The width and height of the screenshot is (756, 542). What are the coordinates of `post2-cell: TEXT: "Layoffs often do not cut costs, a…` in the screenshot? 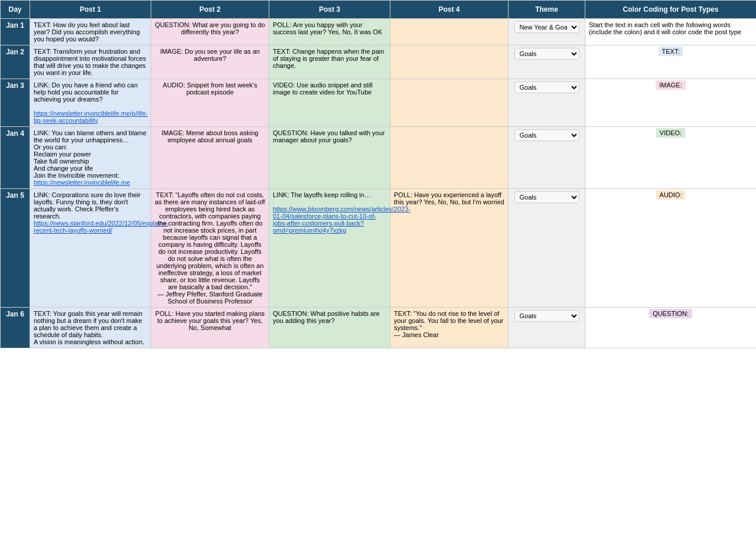 It's located at (210, 248).